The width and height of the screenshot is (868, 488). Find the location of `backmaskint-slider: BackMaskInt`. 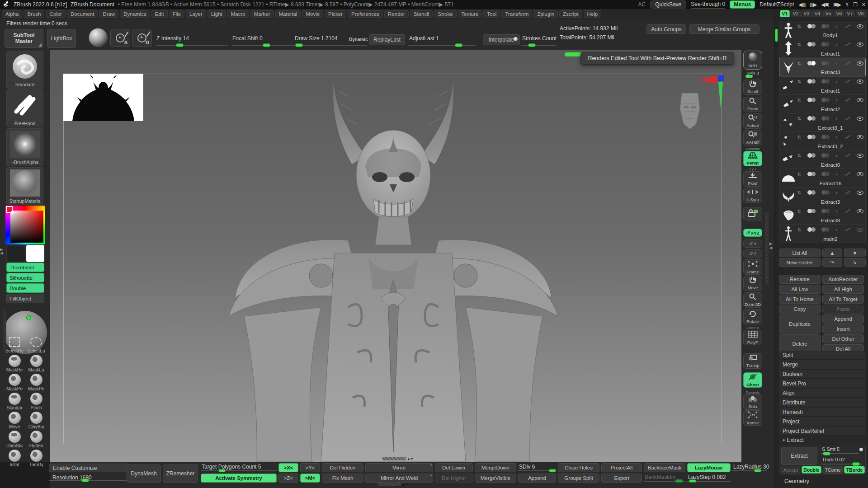

backmaskint-slider: BackMaskInt is located at coordinates (665, 478).